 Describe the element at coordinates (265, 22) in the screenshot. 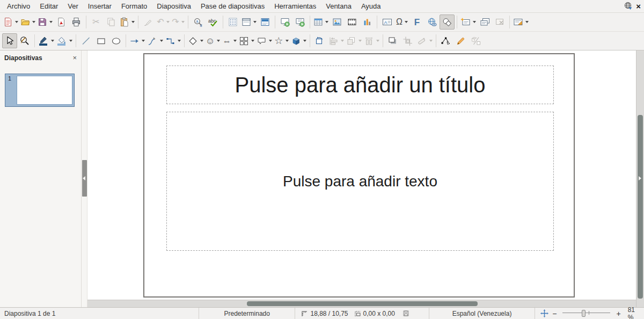

I see `master-slide-button` at that location.